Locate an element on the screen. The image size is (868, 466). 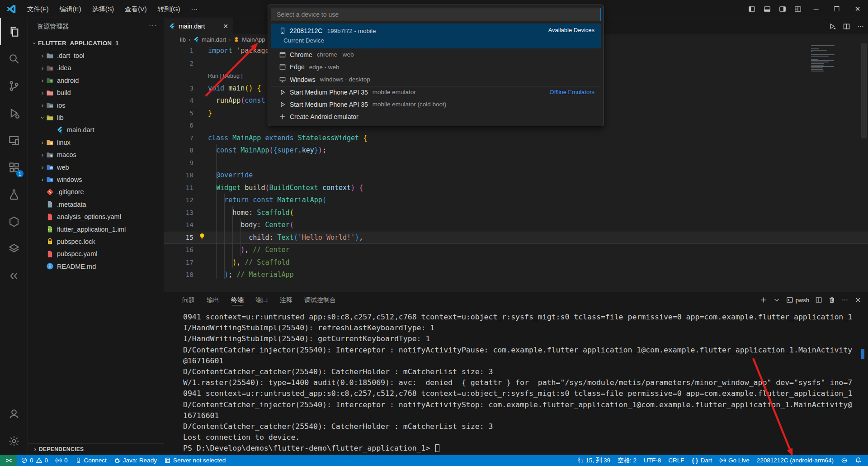
quick-pick-item-2: Edgeedge - web is located at coordinates (436, 67).